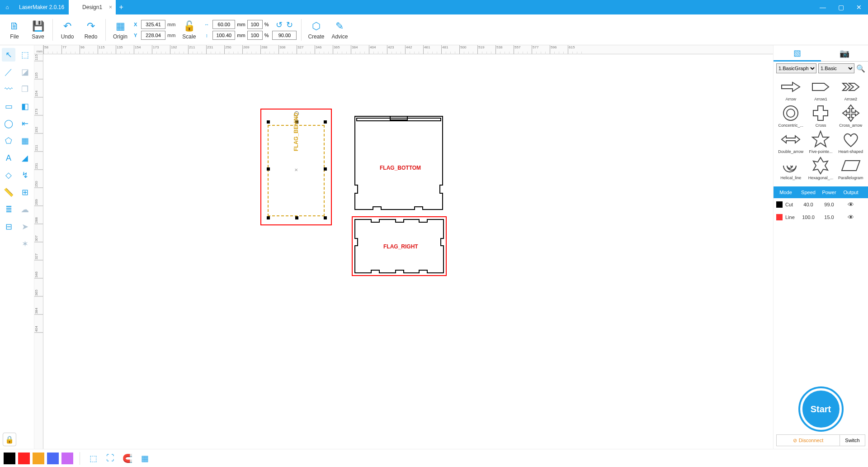  What do you see at coordinates (284, 35) in the screenshot?
I see `rotation-input` at bounding box center [284, 35].